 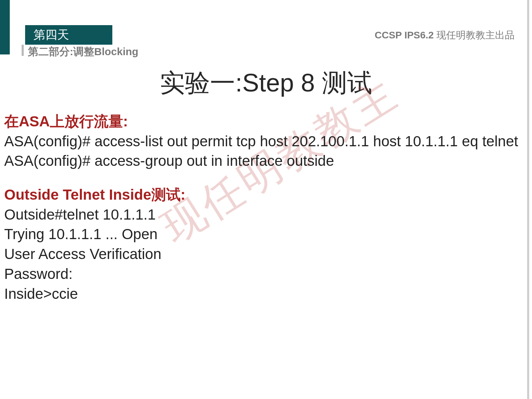 What do you see at coordinates (474, 35) in the screenshot?
I see `course-author: 现任明教教主出品` at bounding box center [474, 35].